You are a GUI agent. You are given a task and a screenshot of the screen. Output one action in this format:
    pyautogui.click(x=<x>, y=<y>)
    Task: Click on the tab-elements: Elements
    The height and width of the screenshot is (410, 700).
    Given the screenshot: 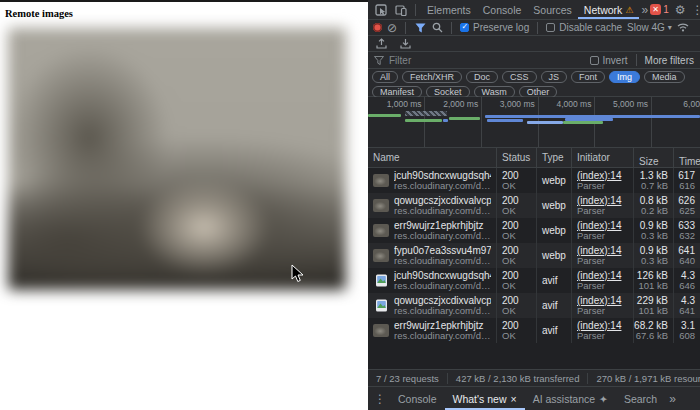 What is the action you would take?
    pyautogui.click(x=449, y=10)
    